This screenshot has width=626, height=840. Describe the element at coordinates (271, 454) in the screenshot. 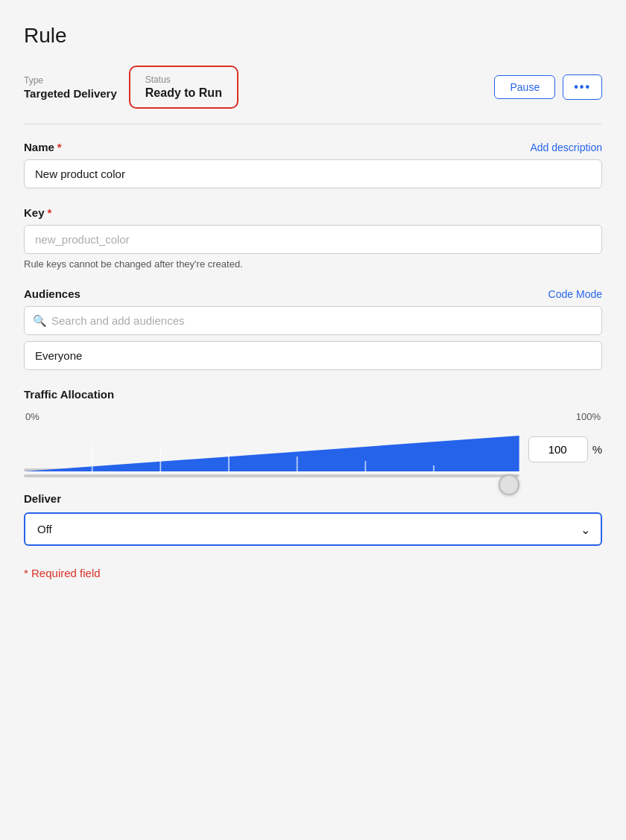

I see `traffic-chart` at that location.